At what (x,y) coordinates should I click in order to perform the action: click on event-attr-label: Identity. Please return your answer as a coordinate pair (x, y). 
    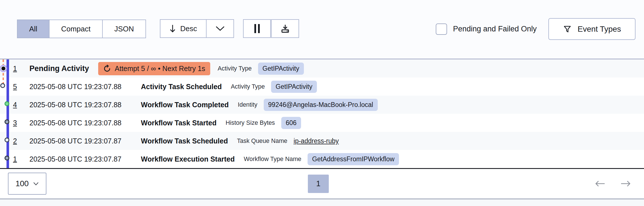
    Looking at the image, I should click on (247, 105).